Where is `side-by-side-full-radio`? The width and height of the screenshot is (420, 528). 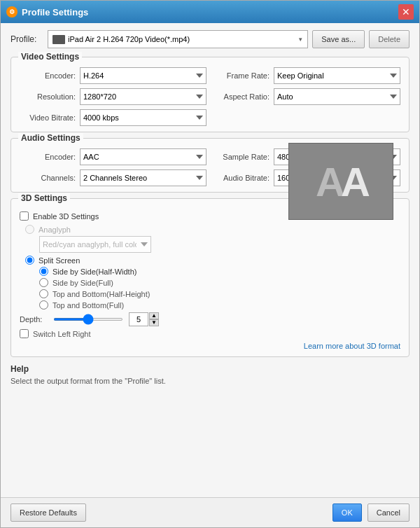
side-by-side-full-radio is located at coordinates (43, 283).